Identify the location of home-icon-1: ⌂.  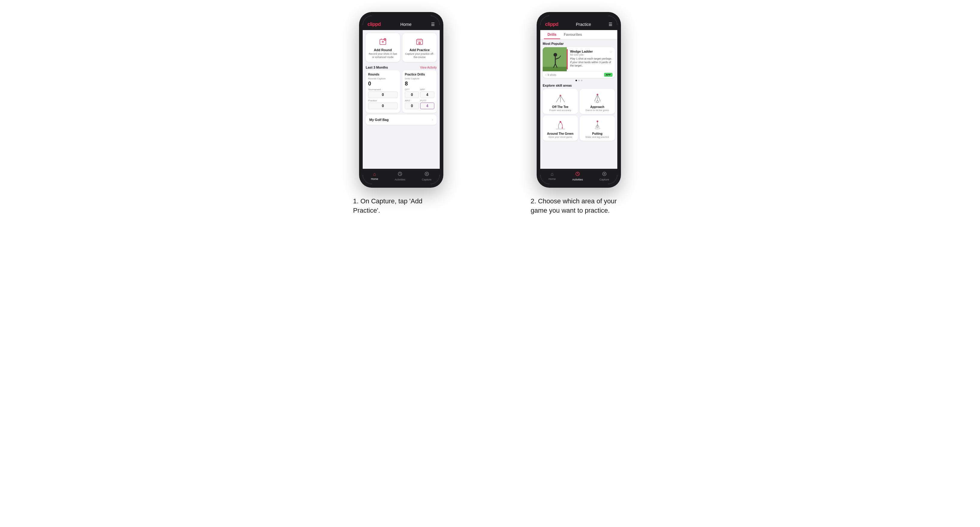
(375, 174).